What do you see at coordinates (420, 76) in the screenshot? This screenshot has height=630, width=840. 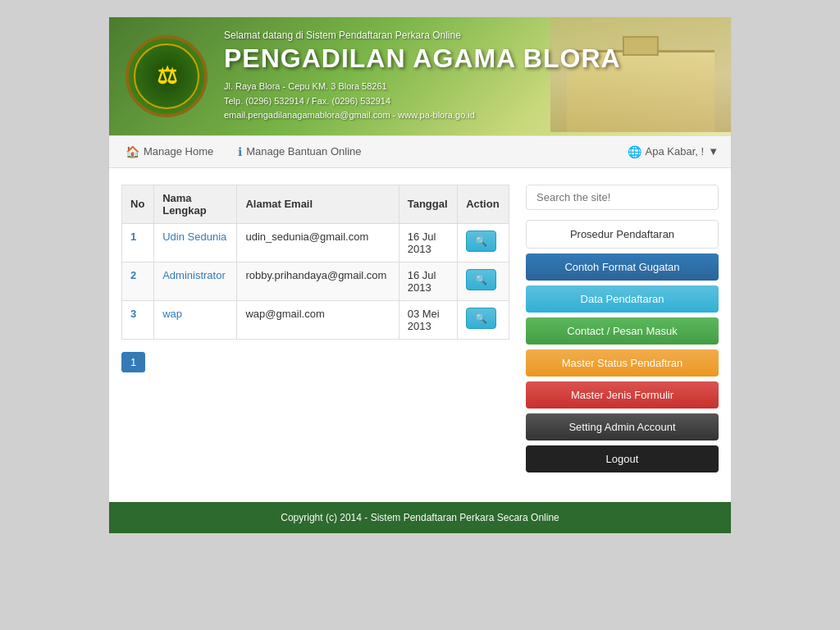 I see `header-banner: ⚖ Selamat datang di Sistem Pendaftaran P…` at bounding box center [420, 76].